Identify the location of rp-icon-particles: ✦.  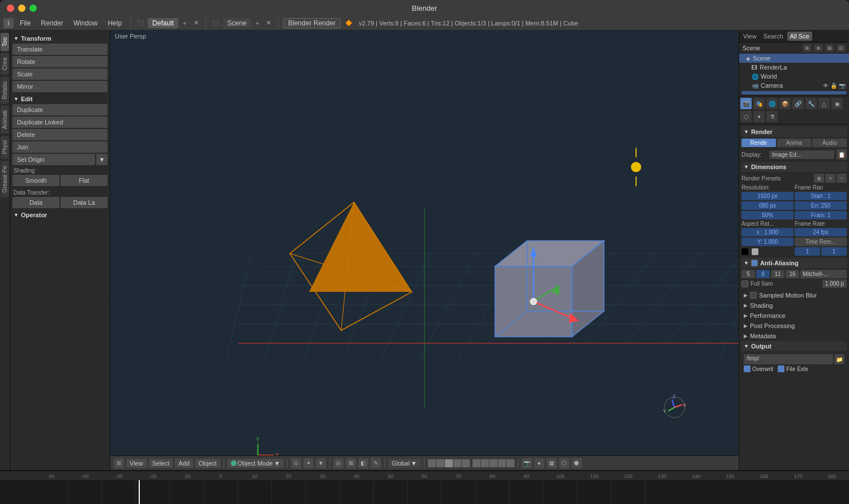
(759, 117).